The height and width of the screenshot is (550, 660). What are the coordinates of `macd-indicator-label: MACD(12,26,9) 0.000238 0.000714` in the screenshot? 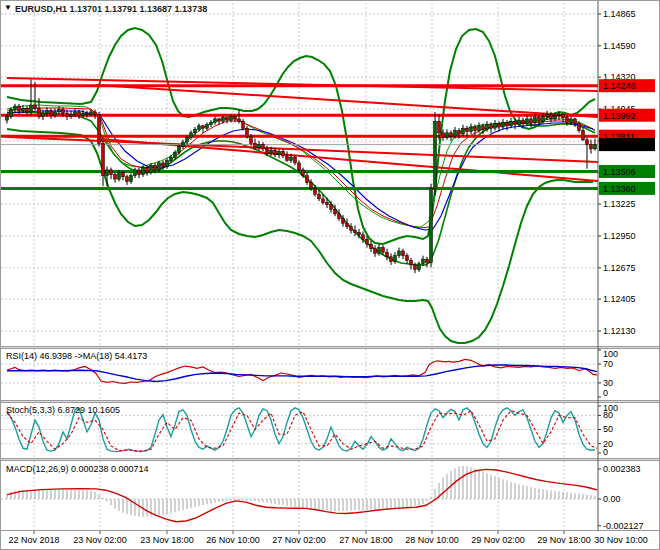 It's located at (78, 469).